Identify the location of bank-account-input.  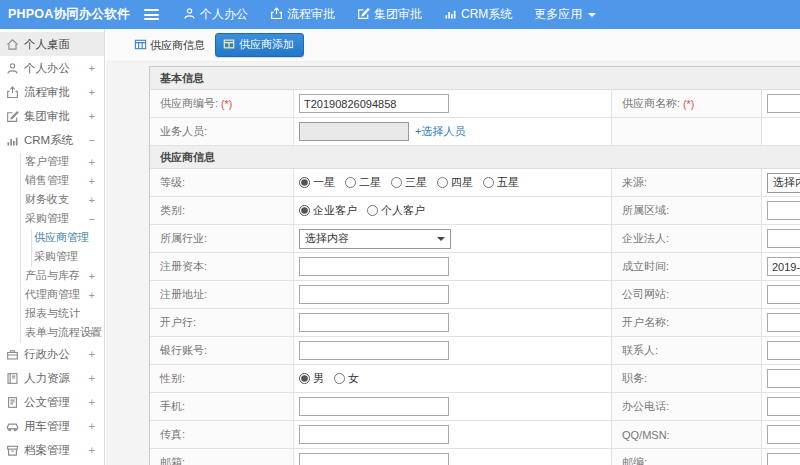
(374, 350).